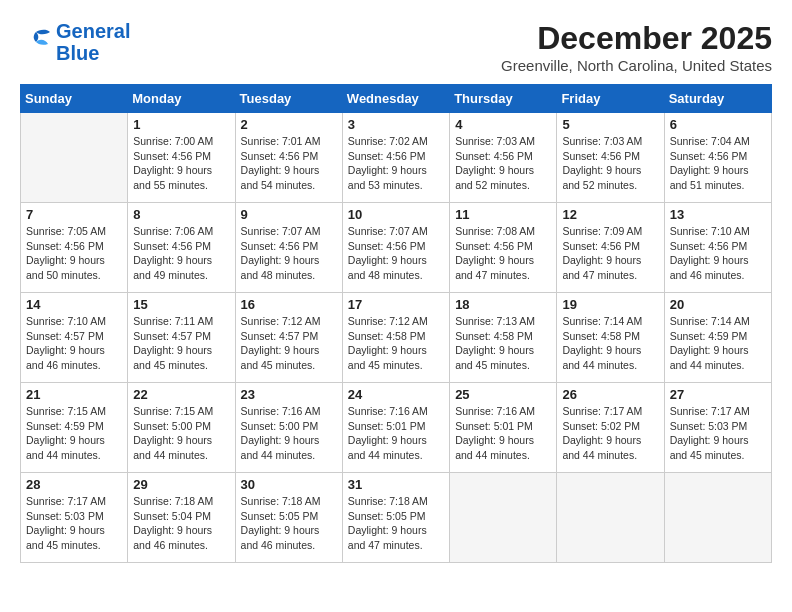 The width and height of the screenshot is (792, 612). Describe the element at coordinates (718, 164) in the screenshot. I see `day-info: Sunrise: 7:04 AM Sunset: 4:56 PM Dayligh…` at that location.